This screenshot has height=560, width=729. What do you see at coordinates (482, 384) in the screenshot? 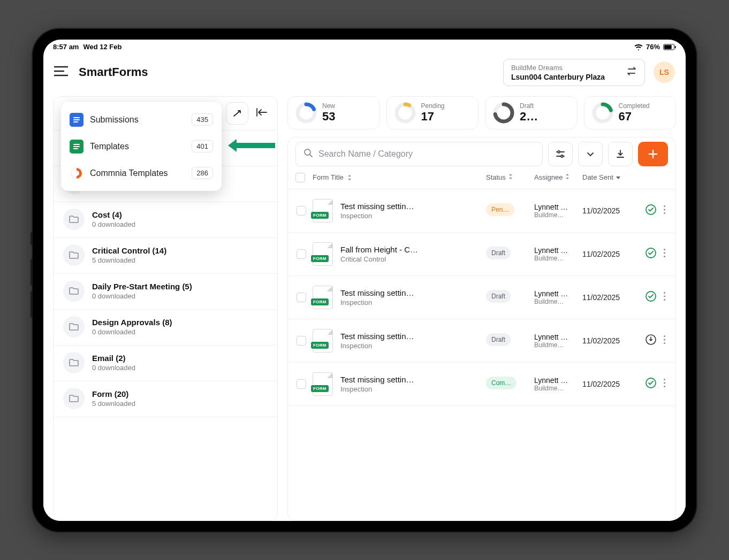
I see `table-row: FORM Test missing settin… Inspection Com…` at bounding box center [482, 384].